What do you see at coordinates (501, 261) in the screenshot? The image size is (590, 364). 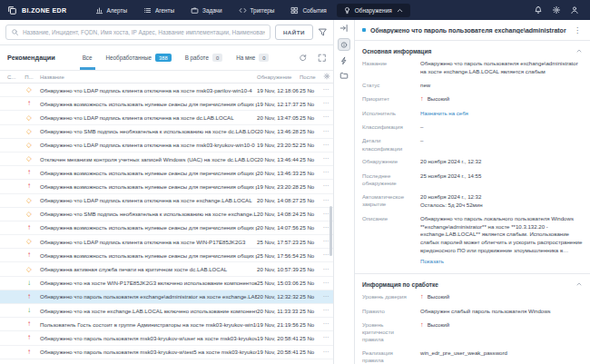 I see `show-more-link: Показать` at bounding box center [501, 261].